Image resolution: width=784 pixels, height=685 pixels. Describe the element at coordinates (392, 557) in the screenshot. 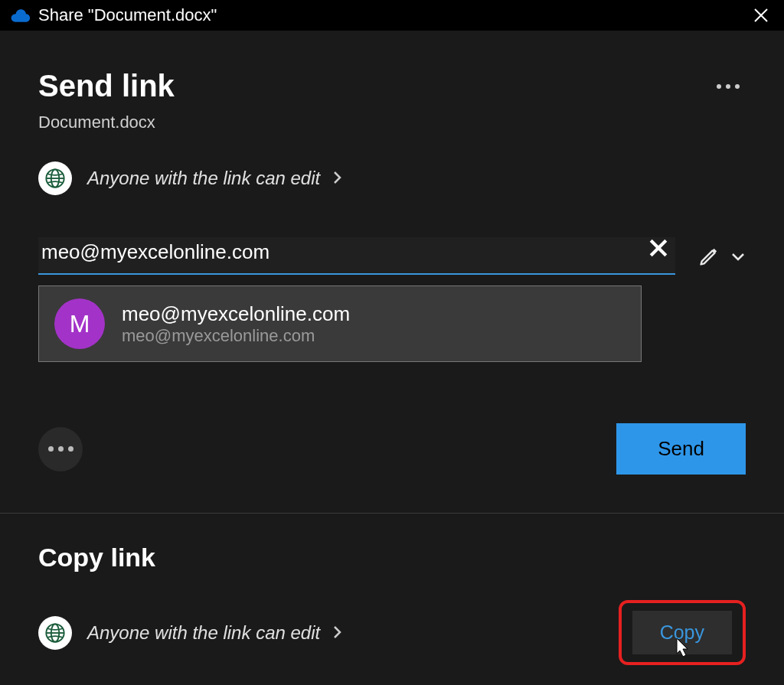

I see `copy-link-title: Copy link` at that location.